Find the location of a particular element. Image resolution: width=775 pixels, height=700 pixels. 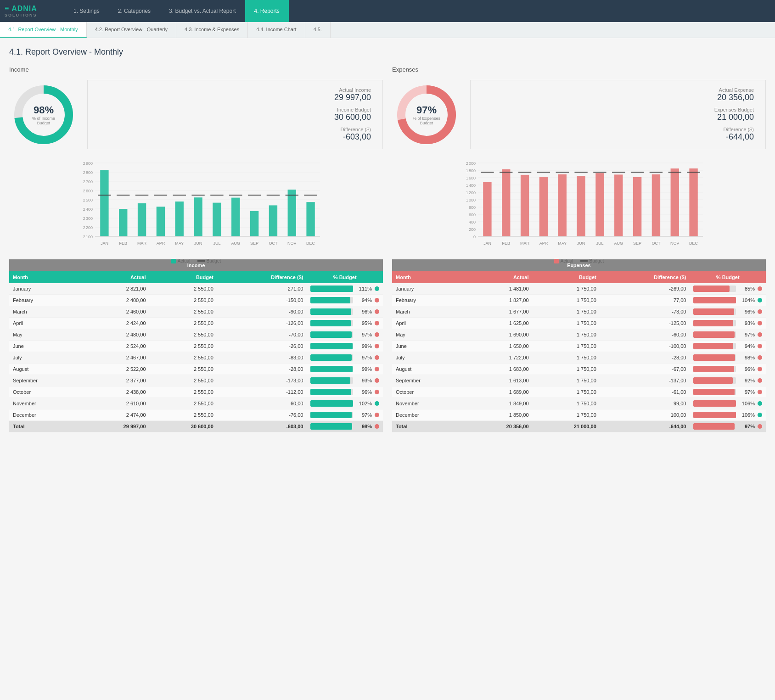

subnav-income-expenses: 4.3. Income & Expenses is located at coordinates (212, 30).